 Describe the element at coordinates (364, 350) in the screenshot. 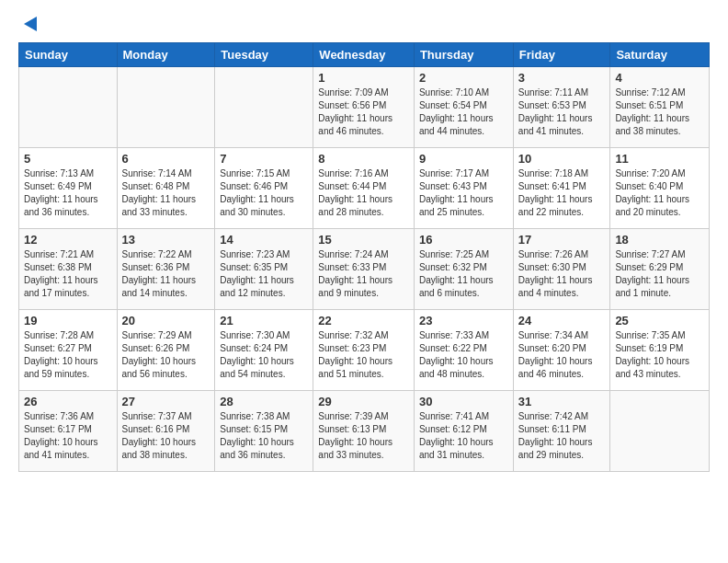

I see `week-row-4: 19Sunrise: 7:28 AM Sunset: 6:27 PM Dayli…` at that location.